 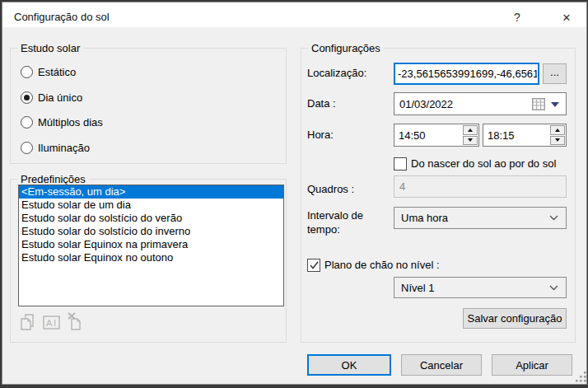 I want to click on delete-preset-button, so click(x=77, y=321).